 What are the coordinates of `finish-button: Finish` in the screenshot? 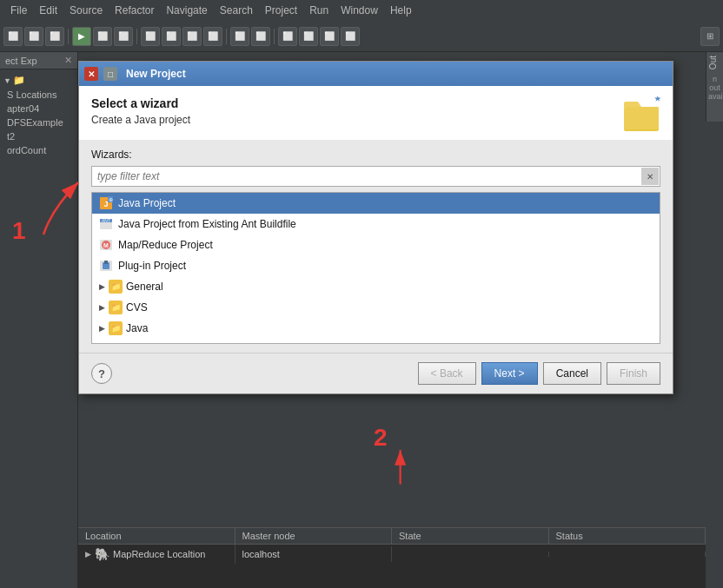 It's located at (633, 373).